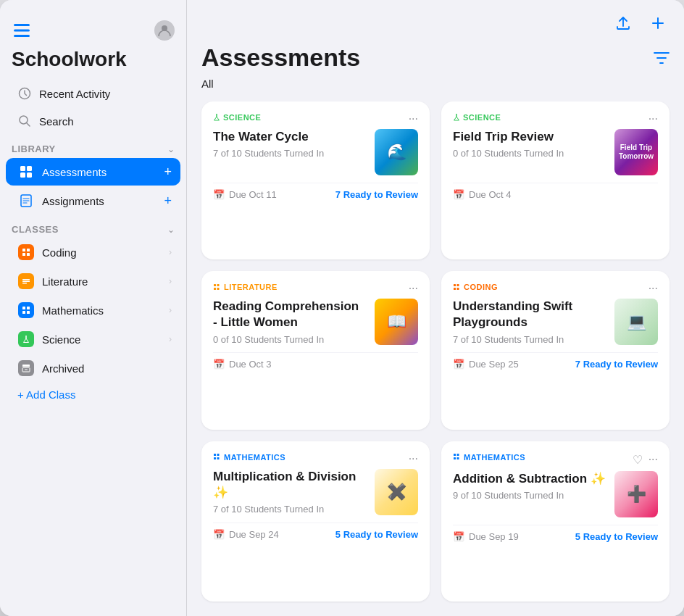 This screenshot has height=616, width=684. Describe the element at coordinates (101, 310) in the screenshot. I see `mathematics-label: Mathematics` at that location.